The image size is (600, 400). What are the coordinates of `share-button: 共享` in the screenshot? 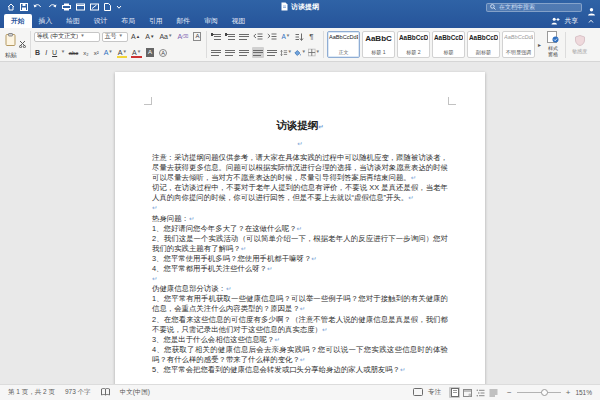 It's located at (571, 21).